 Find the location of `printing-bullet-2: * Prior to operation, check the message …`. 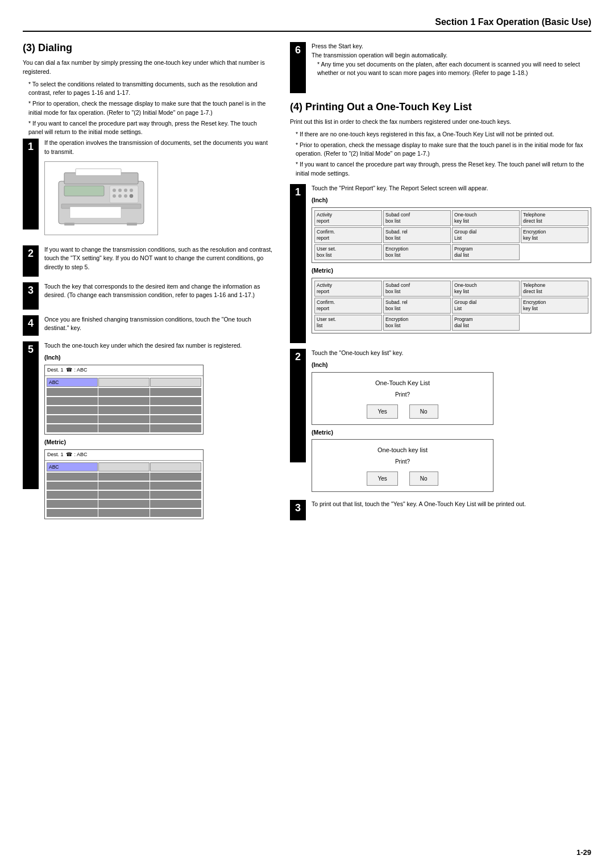

printing-bullet-2: * Prior to operation, check the message … is located at coordinates (441, 150).